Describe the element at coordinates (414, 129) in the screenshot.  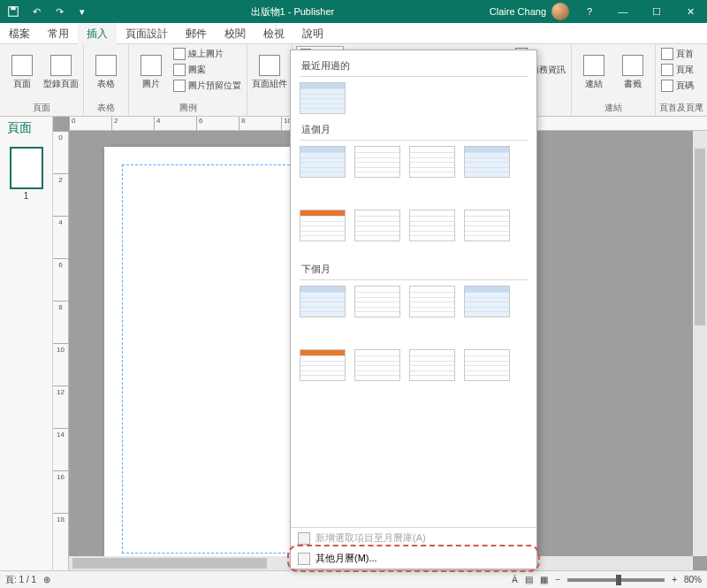
I see `section-this-month: 這個月` at that location.